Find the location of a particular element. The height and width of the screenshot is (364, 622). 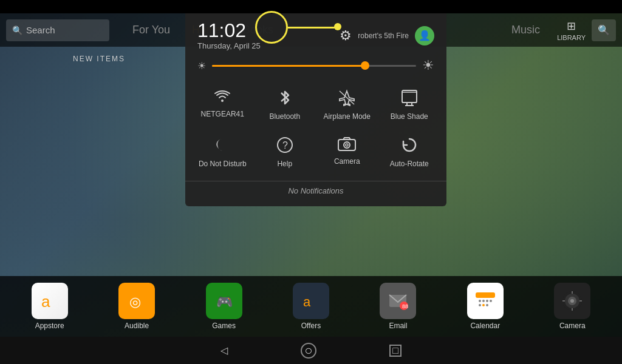

brightness-row: ☀ ☀ is located at coordinates (316, 68).